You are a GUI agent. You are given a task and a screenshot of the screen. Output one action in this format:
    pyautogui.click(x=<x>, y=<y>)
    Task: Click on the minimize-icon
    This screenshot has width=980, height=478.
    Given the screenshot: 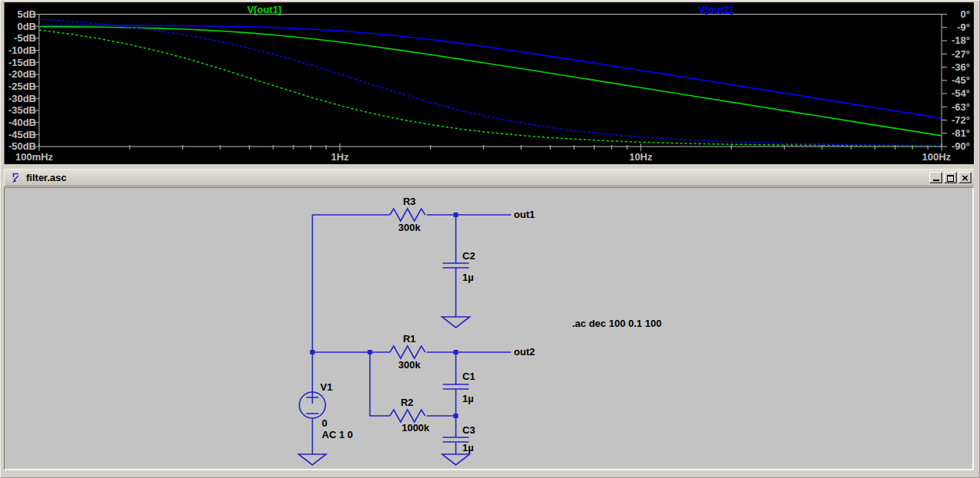 What is the action you would take?
    pyautogui.click(x=936, y=180)
    